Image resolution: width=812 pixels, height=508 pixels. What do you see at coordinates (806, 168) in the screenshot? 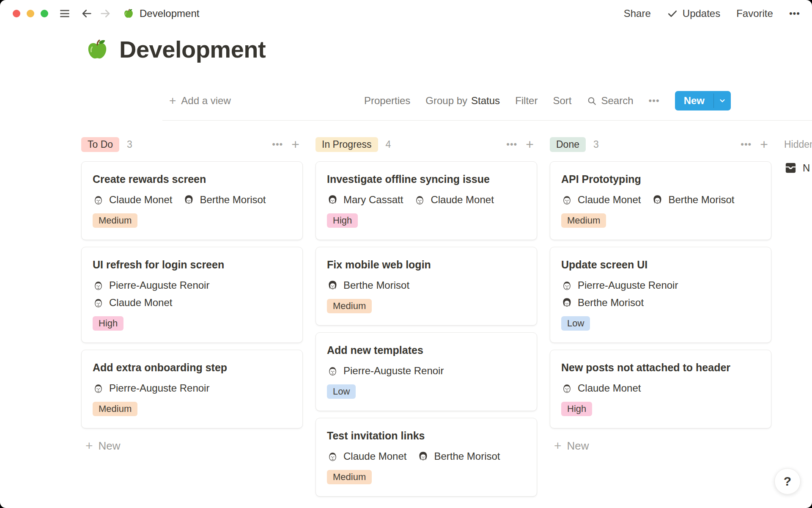
I see `hidden-column-name: N` at bounding box center [806, 168].